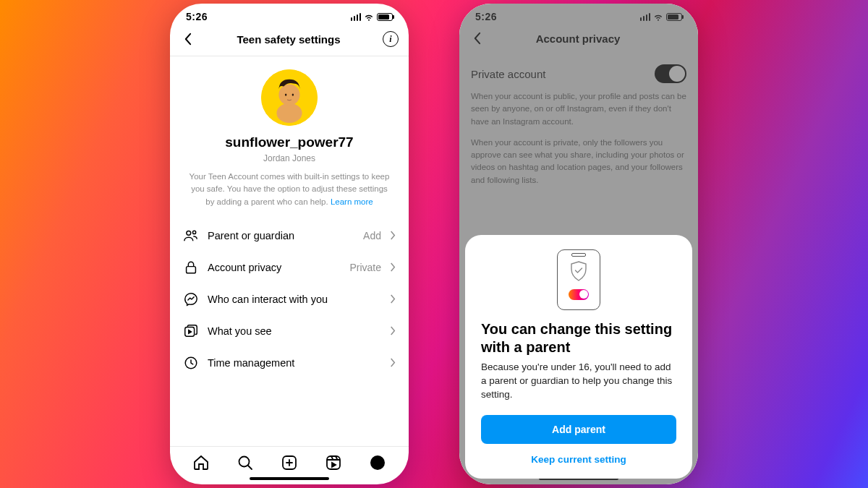 The width and height of the screenshot is (868, 488). Describe the element at coordinates (579, 382) in the screenshot. I see `sheet-description: Because you're under 16, you'll need to …` at that location.